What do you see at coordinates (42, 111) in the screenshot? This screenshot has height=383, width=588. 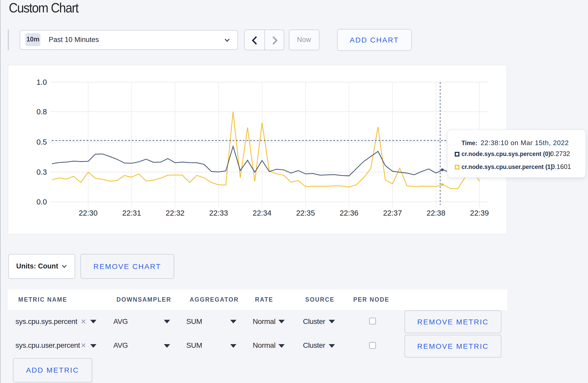 I see `svg-text: 0.8` at bounding box center [42, 111].